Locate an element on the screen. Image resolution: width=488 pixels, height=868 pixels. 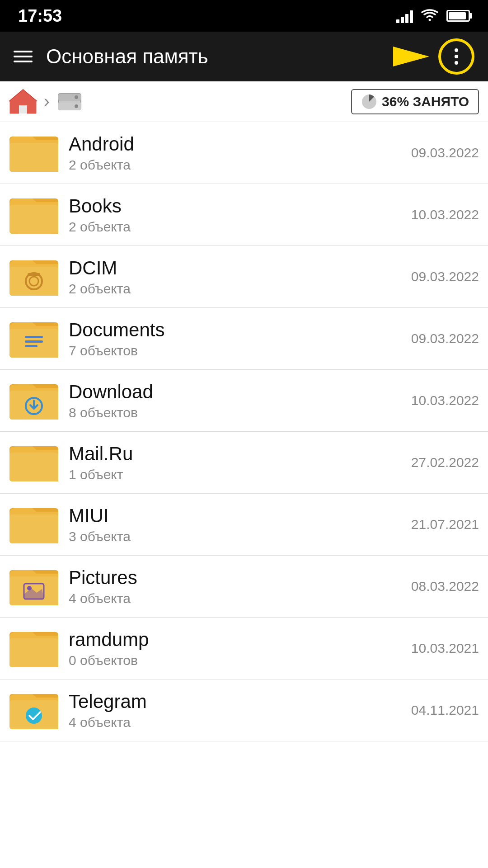
folder-name: Pictures is located at coordinates (238, 578).